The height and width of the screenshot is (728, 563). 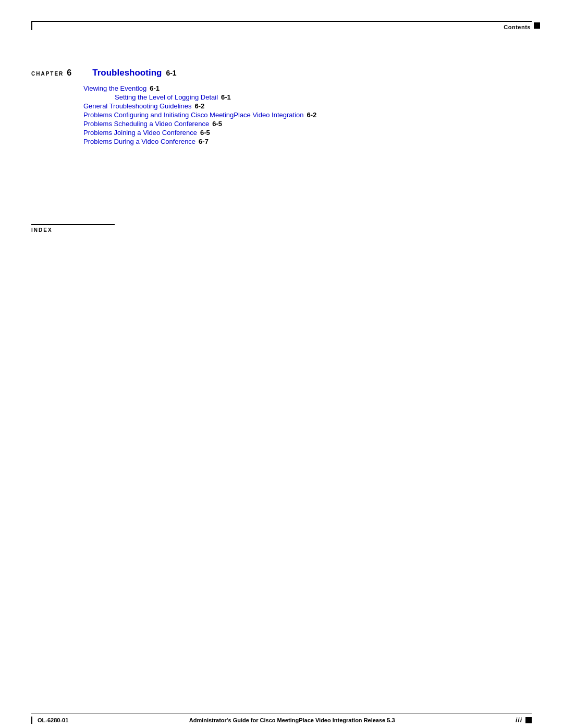 I want to click on top-right-square, so click(x=537, y=26).